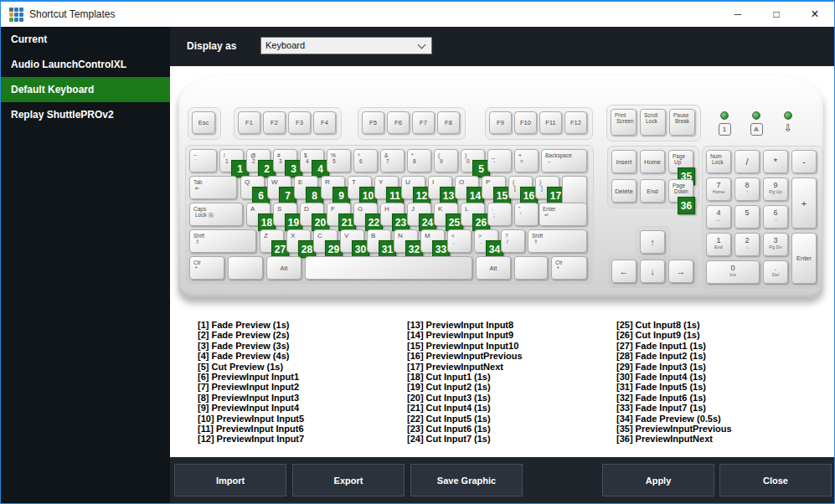 The image size is (835, 504). I want to click on key-numpad-0: 0Ins, so click(733, 272).